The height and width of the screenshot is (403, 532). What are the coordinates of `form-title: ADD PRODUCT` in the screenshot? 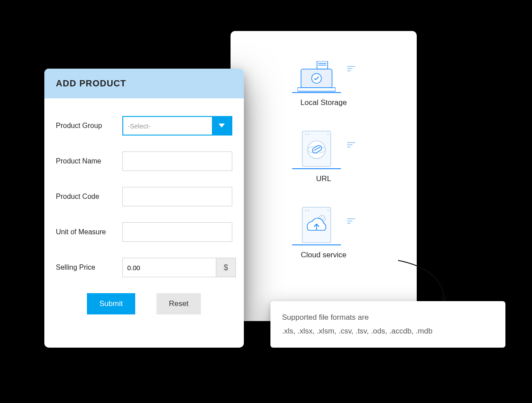 It's located at (144, 83).